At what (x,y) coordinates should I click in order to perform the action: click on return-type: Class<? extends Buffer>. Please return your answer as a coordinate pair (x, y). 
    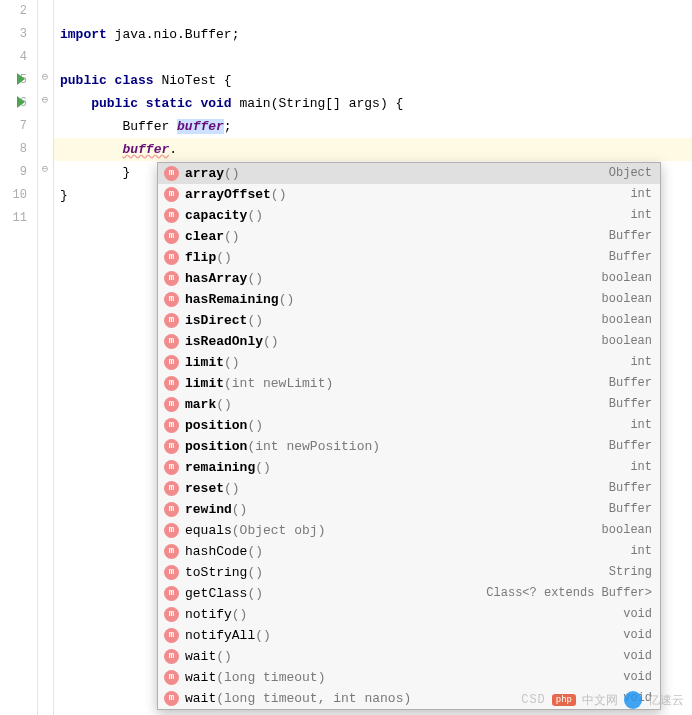
    Looking at the image, I should click on (569, 594).